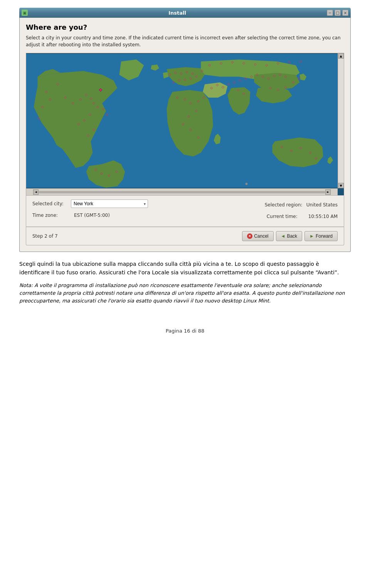 This screenshot has width=370, height=588. Describe the element at coordinates (283, 236) in the screenshot. I see `back-icon: ◄` at that location.